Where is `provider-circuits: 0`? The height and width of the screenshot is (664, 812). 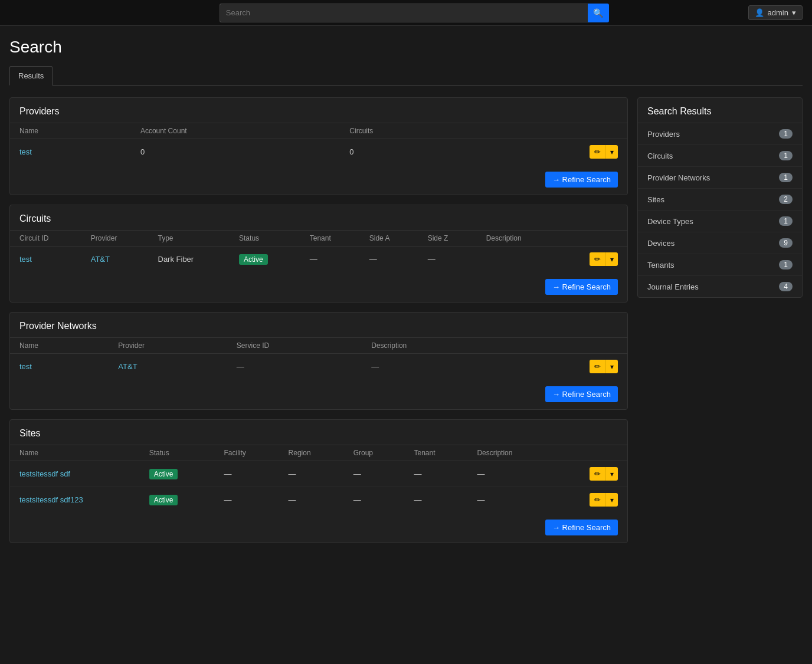
provider-circuits: 0 is located at coordinates (408, 152).